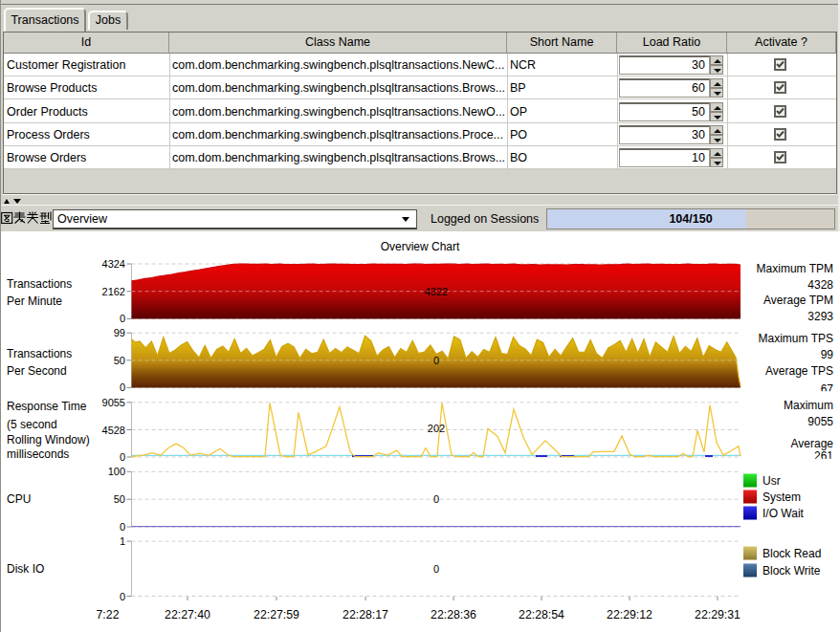  Describe the element at coordinates (34, 301) in the screenshot. I see `svg-text: Per Minute` at that location.